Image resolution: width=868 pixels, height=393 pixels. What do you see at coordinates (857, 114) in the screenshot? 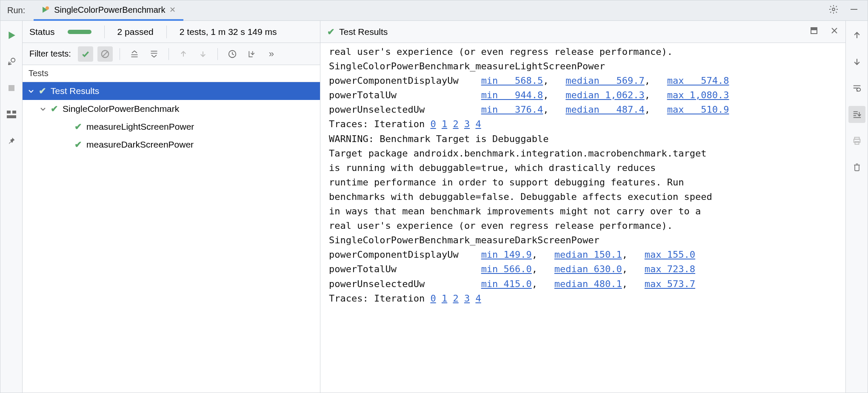
I see `scroll-to-end-button` at bounding box center [857, 114].